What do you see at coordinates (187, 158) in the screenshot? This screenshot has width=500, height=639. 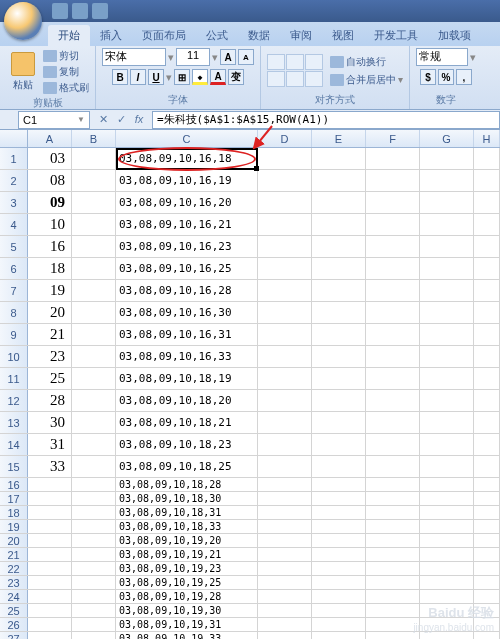 I see `cell-C1: 03,08,09,10,16,18` at bounding box center [187, 158].